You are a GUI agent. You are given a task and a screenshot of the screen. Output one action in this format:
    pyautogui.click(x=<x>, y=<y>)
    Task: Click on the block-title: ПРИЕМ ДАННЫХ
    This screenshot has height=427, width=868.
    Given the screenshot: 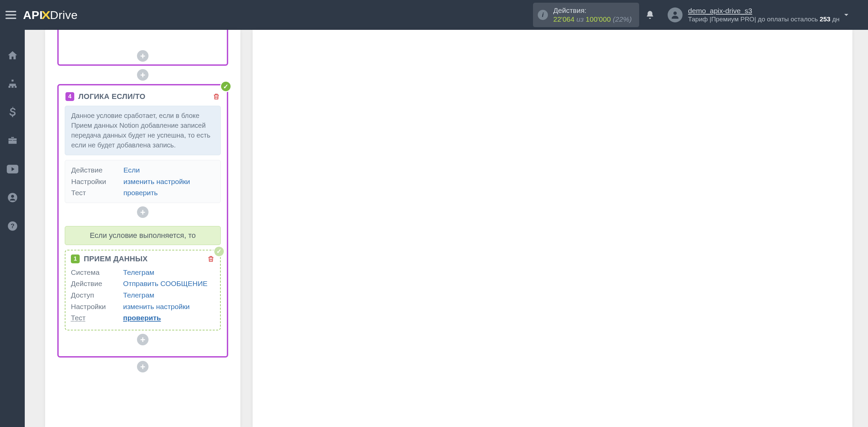 What is the action you would take?
    pyautogui.click(x=116, y=259)
    